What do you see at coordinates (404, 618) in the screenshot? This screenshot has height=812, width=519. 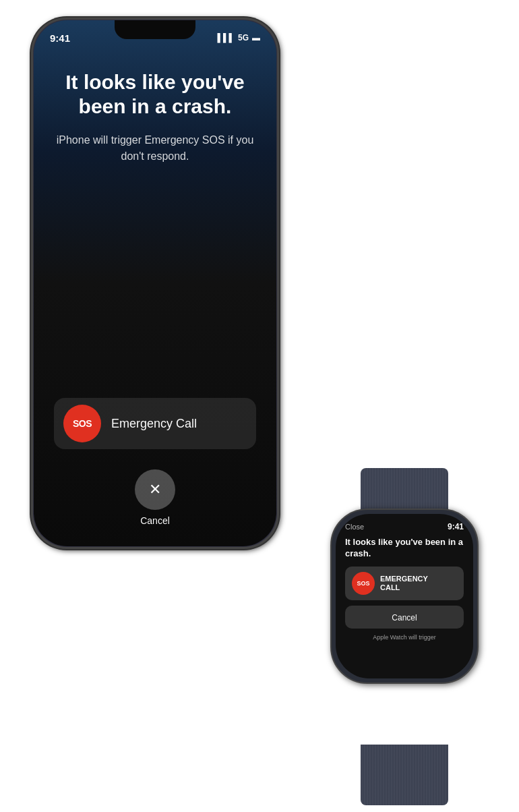 I see `watch-cancel-label: Cancel` at bounding box center [404, 618].